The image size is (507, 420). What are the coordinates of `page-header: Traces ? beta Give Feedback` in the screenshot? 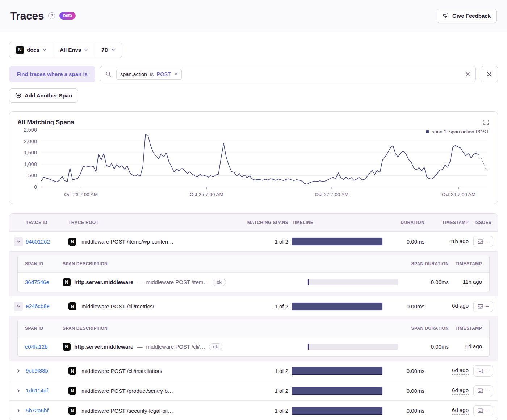 It's located at (254, 16).